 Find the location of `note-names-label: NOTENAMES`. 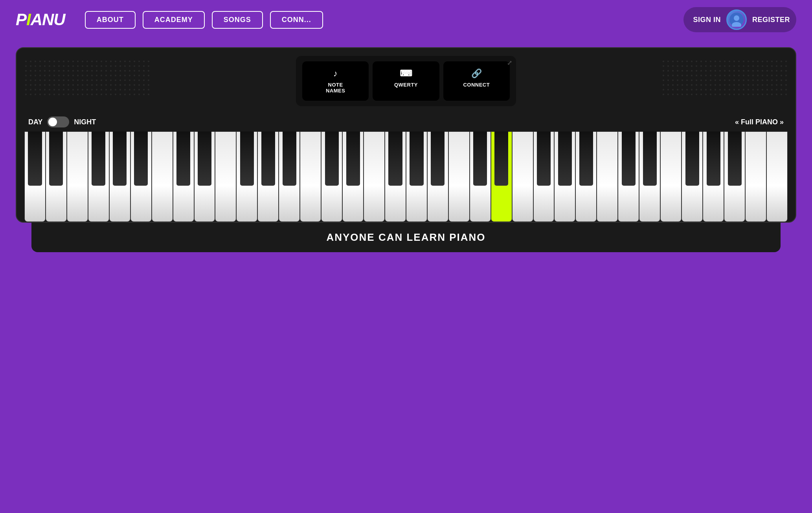

note-names-label: NOTENAMES is located at coordinates (336, 88).